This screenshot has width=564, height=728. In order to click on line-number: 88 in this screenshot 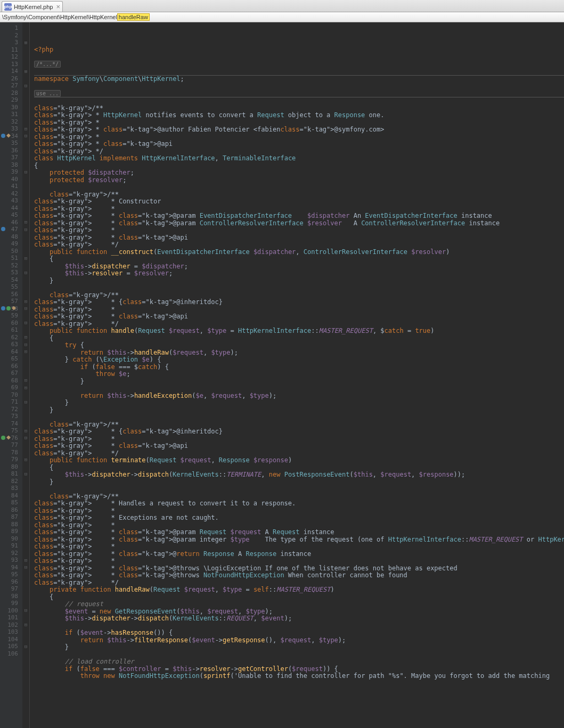, I will do `click(9, 525)`.